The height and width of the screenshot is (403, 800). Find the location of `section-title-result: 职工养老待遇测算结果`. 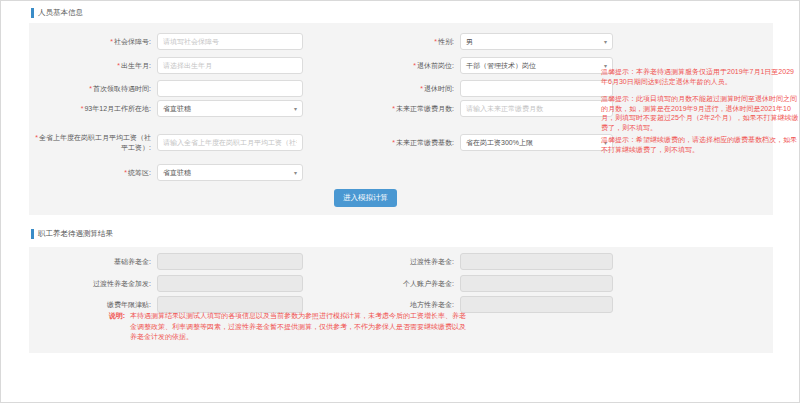

section-title-result: 职工养老待遇测算结果 is located at coordinates (76, 234).